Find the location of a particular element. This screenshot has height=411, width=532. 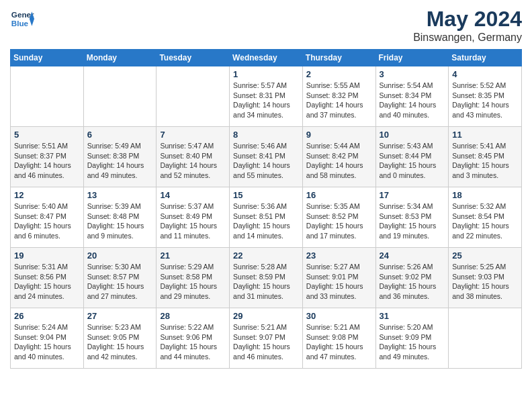

day-number: 18 is located at coordinates (485, 195).